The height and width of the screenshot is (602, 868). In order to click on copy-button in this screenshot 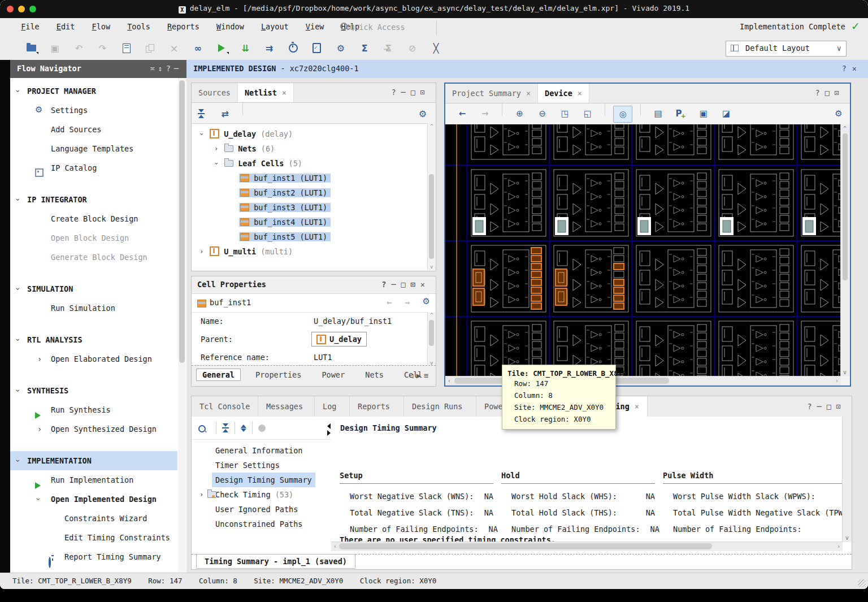, I will do `click(150, 48)`.